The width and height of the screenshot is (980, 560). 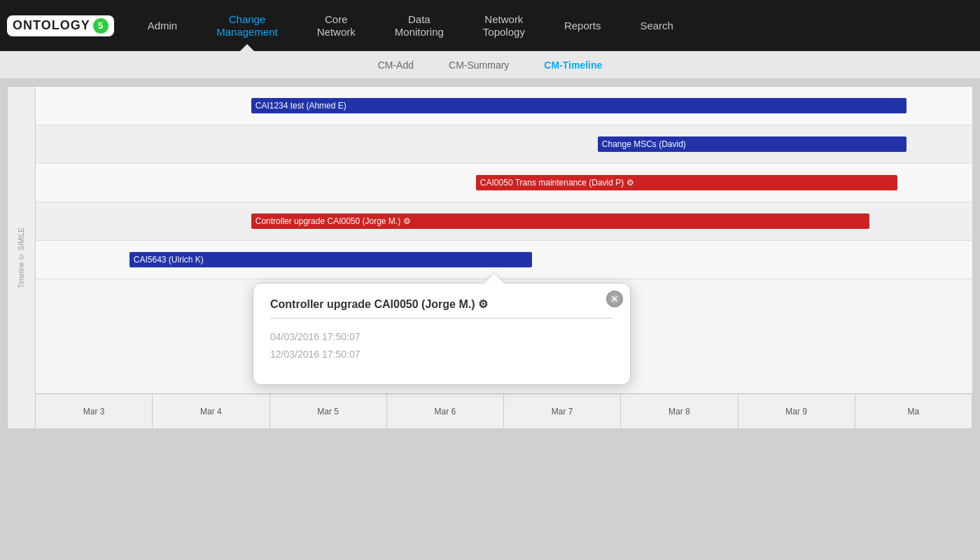 I want to click on tooltip-title: Controller upgrade CAI0050 (Jorge M.) ⚙, so click(x=442, y=308).